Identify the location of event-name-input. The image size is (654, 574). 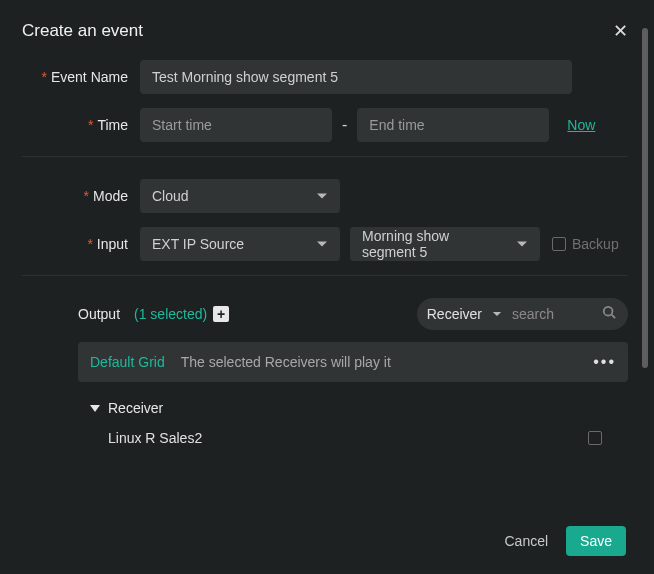
(356, 77).